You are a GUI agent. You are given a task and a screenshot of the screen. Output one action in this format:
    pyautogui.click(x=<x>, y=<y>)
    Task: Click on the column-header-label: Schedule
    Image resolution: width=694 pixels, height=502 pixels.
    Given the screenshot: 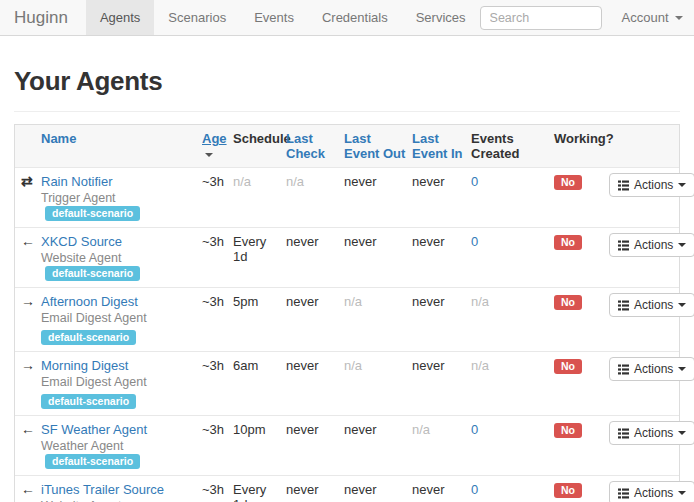 What is the action you would take?
    pyautogui.click(x=262, y=138)
    